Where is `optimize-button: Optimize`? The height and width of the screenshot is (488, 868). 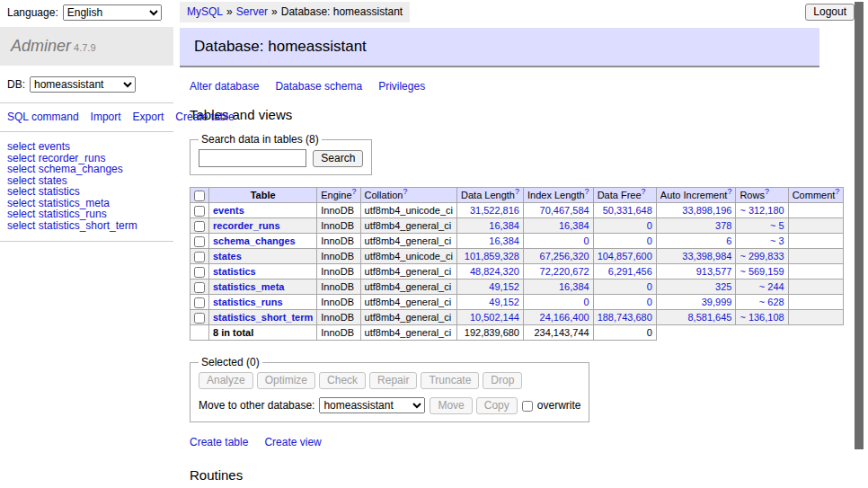 optimize-button: Optimize is located at coordinates (286, 381).